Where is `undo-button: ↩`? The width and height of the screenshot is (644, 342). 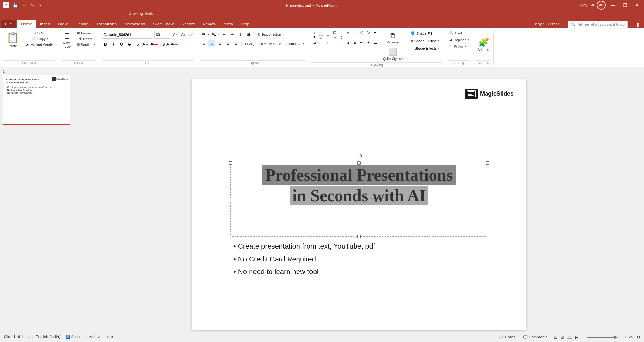
undo-button: ↩ is located at coordinates (24, 5).